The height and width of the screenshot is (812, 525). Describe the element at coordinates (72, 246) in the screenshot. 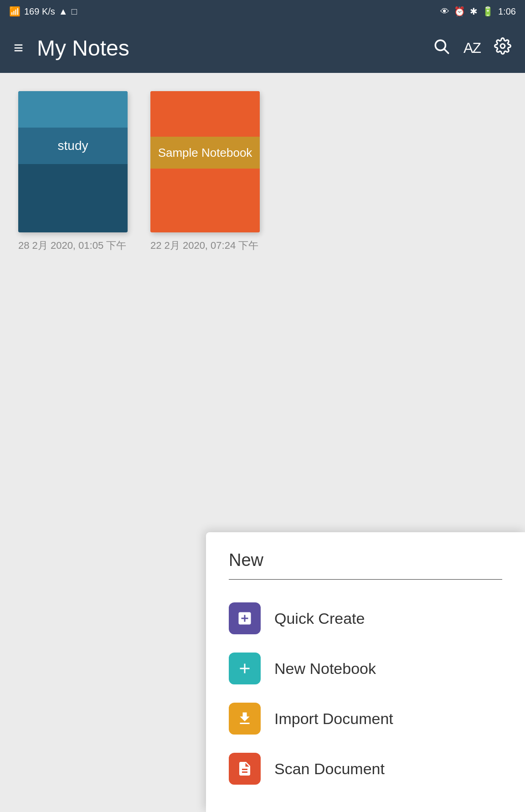

I see `notebook-date-study: 28 2月 2020, 01:05 下午` at that location.